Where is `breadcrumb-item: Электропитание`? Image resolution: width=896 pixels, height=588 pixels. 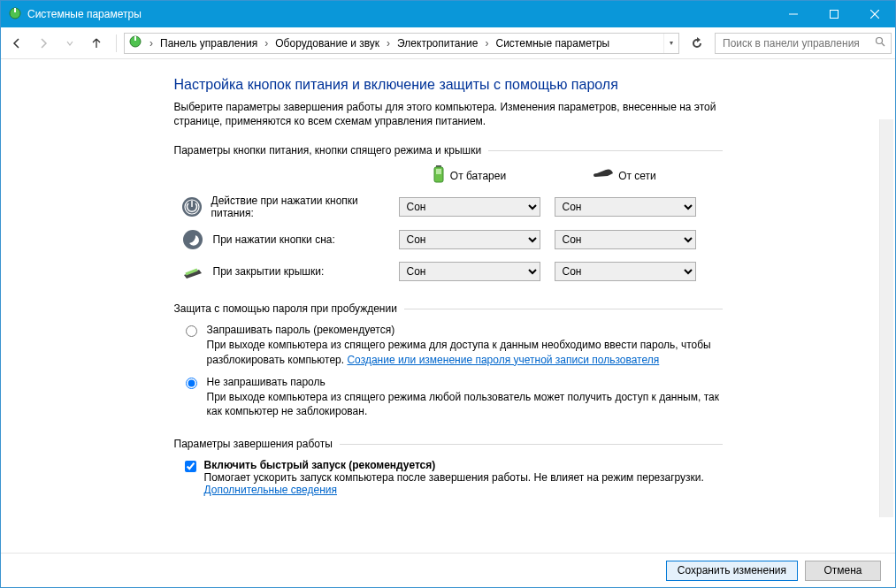
breadcrumb-item: Электропитание is located at coordinates (437, 43).